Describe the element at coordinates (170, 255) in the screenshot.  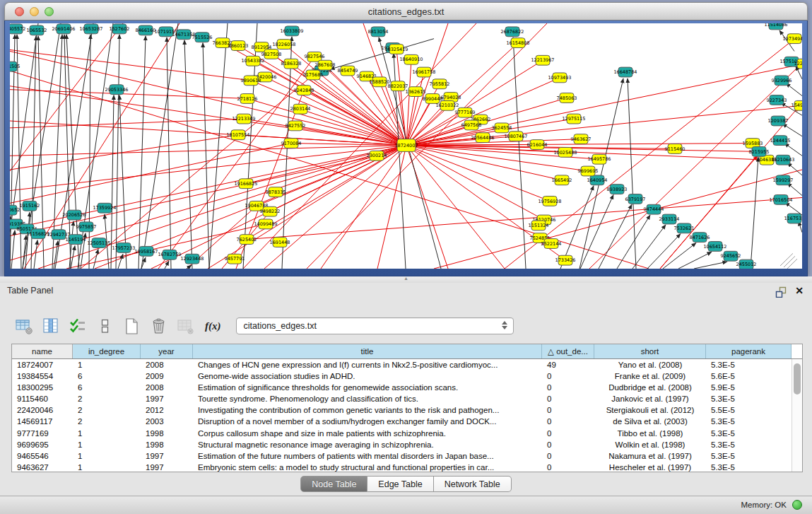
I see `network-node: 16782759` at that location.